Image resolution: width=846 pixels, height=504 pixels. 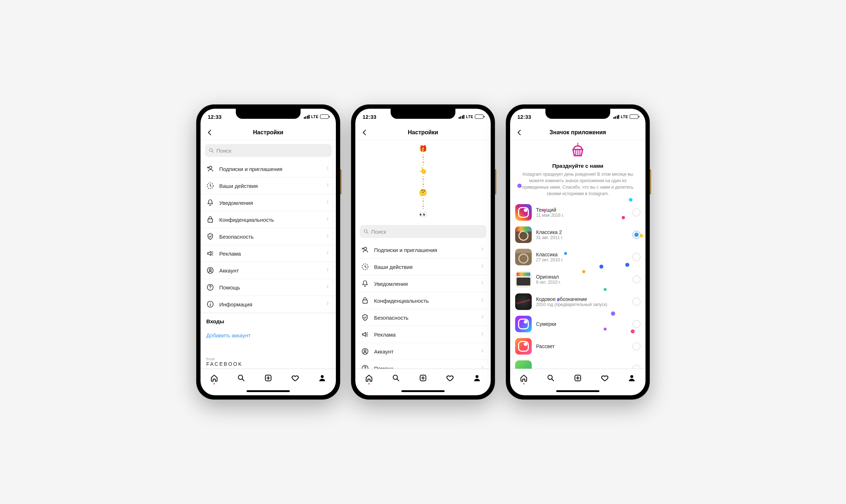 What do you see at coordinates (578, 363) in the screenshot?
I see `icon-option-row` at bounding box center [578, 363].